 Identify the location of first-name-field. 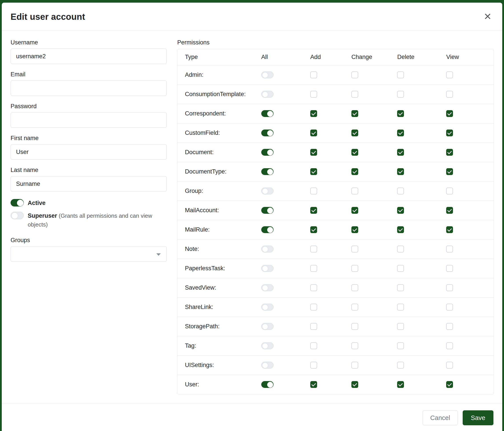
(89, 152).